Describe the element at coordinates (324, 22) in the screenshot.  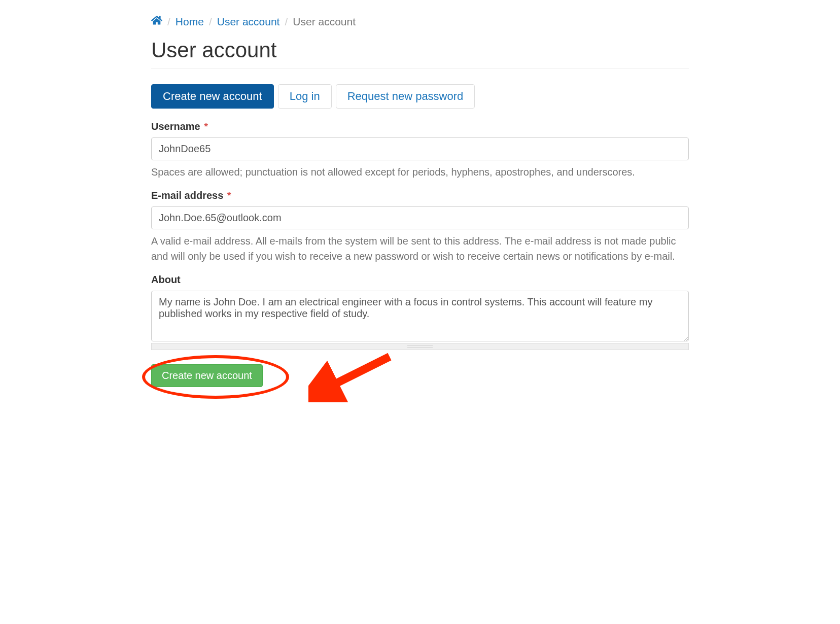
I see `breadcrumb-current: User account` at that location.